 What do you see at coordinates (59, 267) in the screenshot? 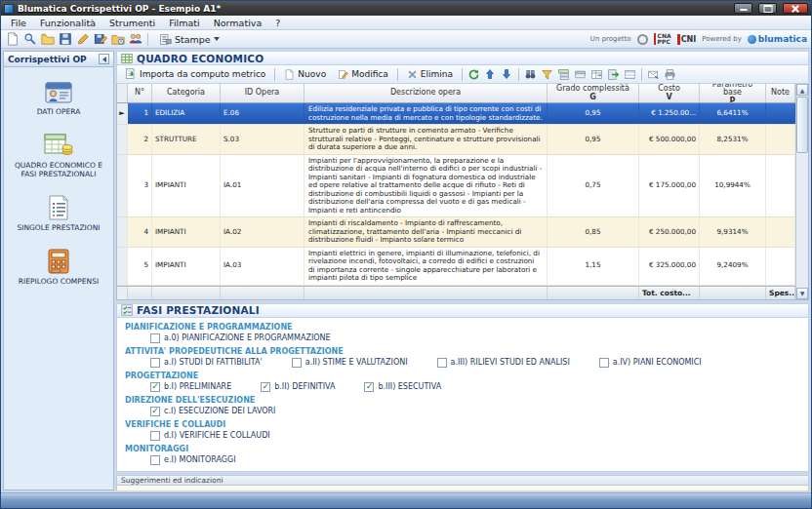
I see `sidebar-item-riepilogo-compensi: RIEPILOGO COMPENSI` at bounding box center [59, 267].